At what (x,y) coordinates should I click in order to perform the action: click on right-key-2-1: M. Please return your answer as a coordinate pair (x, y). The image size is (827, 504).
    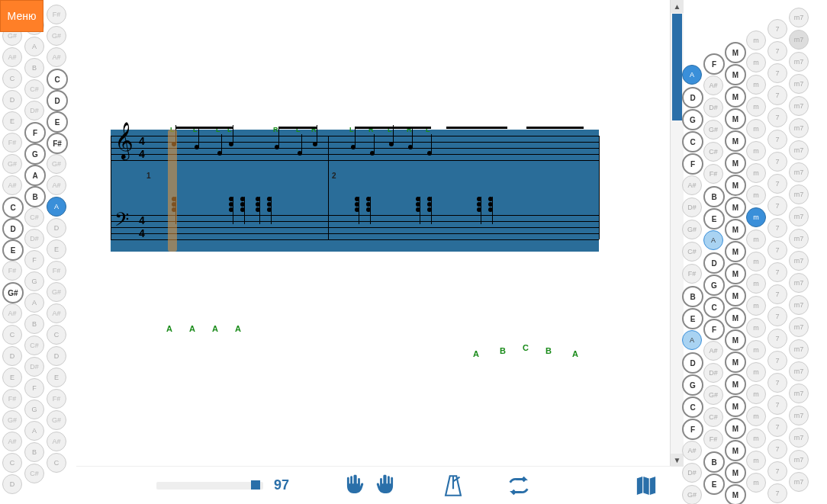
    Looking at the image, I should click on (735, 75).